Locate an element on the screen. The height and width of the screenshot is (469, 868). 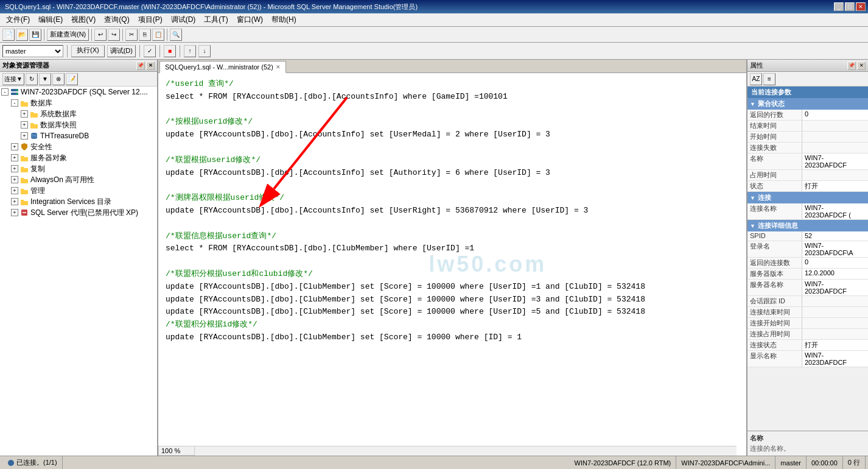
filter-button: ▼ is located at coordinates (45, 79).